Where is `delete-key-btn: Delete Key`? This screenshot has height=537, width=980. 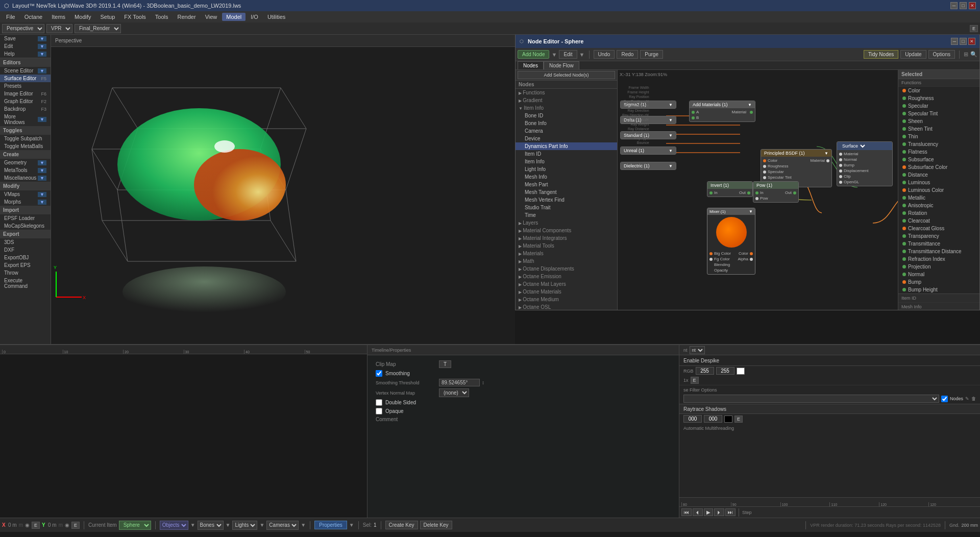
delete-key-btn: Delete Key is located at coordinates (436, 525).